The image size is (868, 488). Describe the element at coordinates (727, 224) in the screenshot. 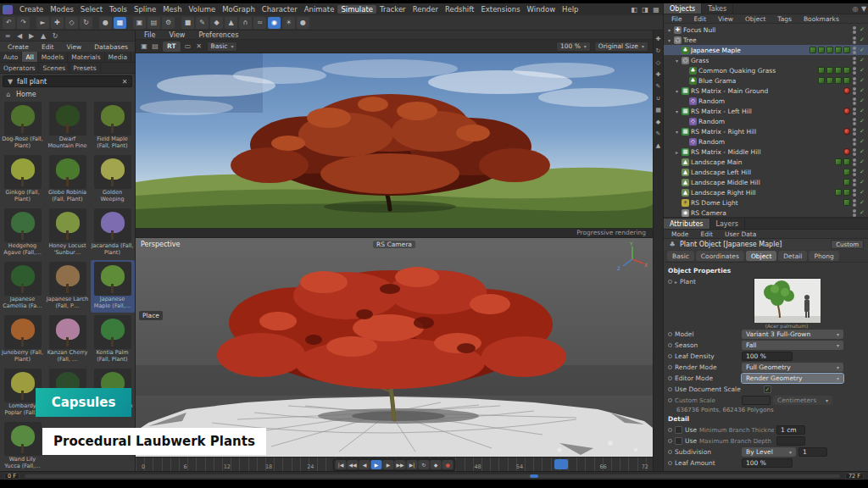

I see `tab-layers: Layers` at that location.